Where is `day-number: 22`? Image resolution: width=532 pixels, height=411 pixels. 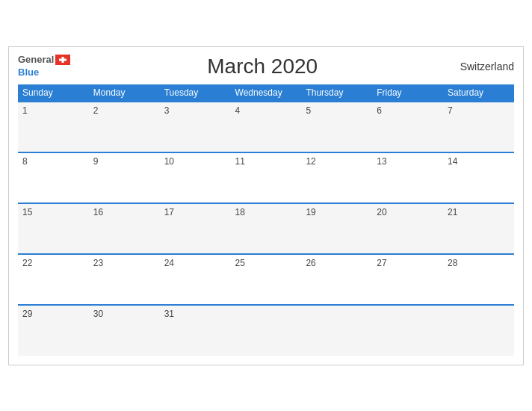
day-number: 22 is located at coordinates (27, 263).